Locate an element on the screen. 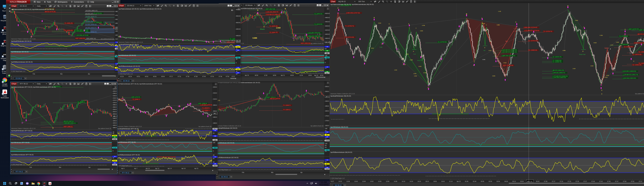  menu-label: Help is located at coordinates (92, 2).